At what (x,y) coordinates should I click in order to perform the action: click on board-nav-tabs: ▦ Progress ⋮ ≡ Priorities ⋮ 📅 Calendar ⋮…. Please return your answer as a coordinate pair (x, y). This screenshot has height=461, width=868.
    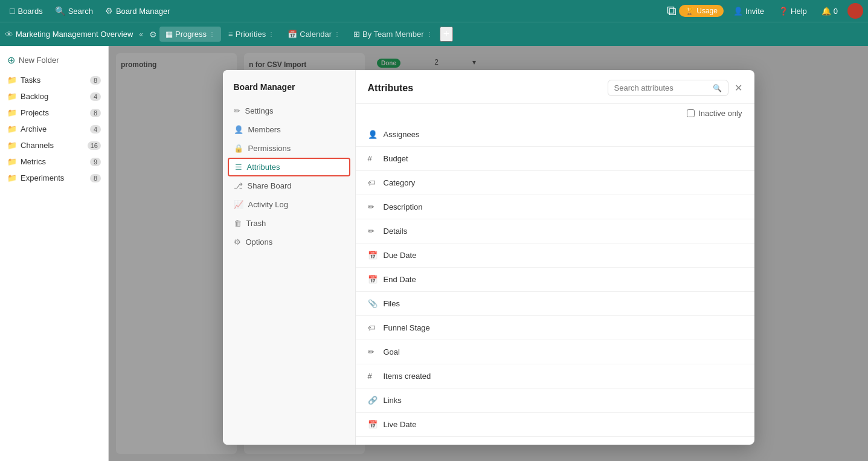
    Looking at the image, I should click on (306, 34).